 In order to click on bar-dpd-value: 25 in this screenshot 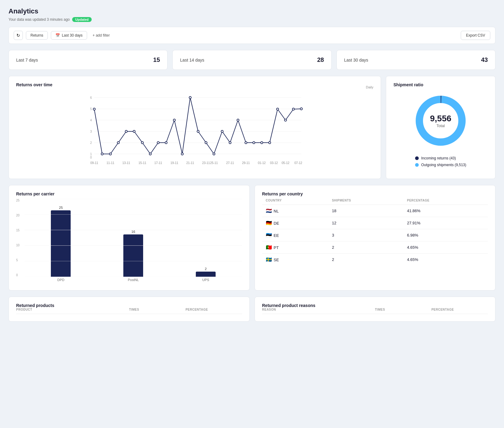, I will do `click(61, 208)`.